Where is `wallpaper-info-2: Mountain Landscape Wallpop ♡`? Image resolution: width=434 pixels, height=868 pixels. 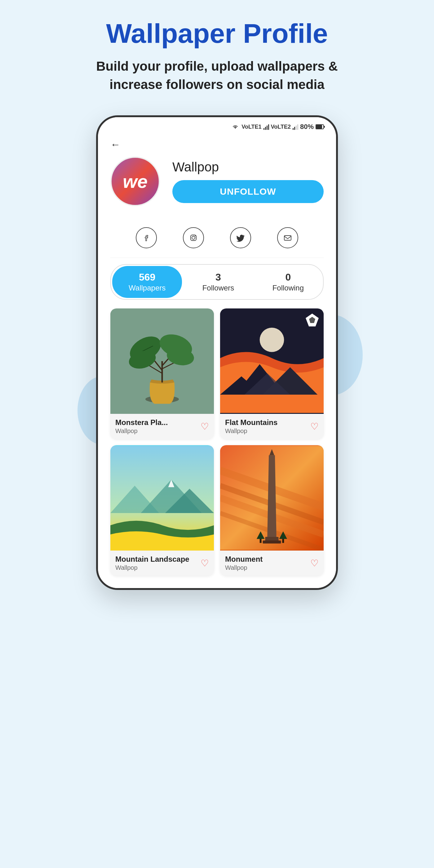 wallpaper-info-2: Mountain Landscape Wallpop ♡ is located at coordinates (162, 563).